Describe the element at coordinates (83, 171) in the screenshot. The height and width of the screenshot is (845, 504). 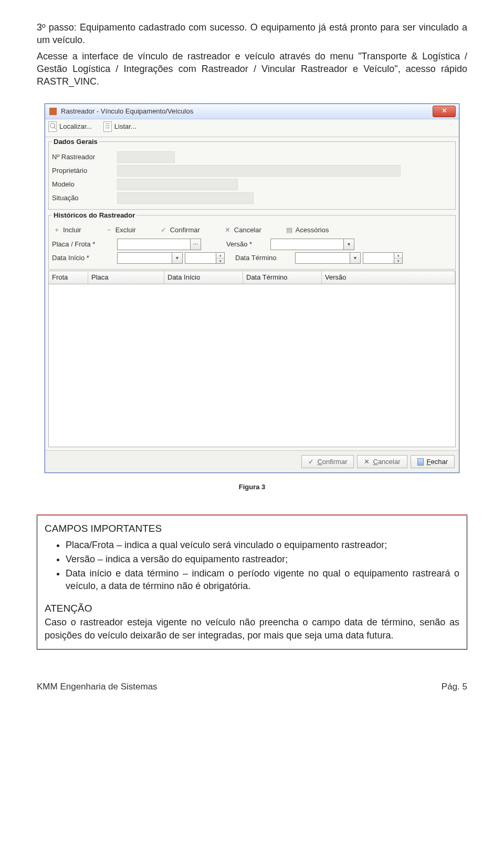
I see `proprietario-label: Proprietário` at that location.